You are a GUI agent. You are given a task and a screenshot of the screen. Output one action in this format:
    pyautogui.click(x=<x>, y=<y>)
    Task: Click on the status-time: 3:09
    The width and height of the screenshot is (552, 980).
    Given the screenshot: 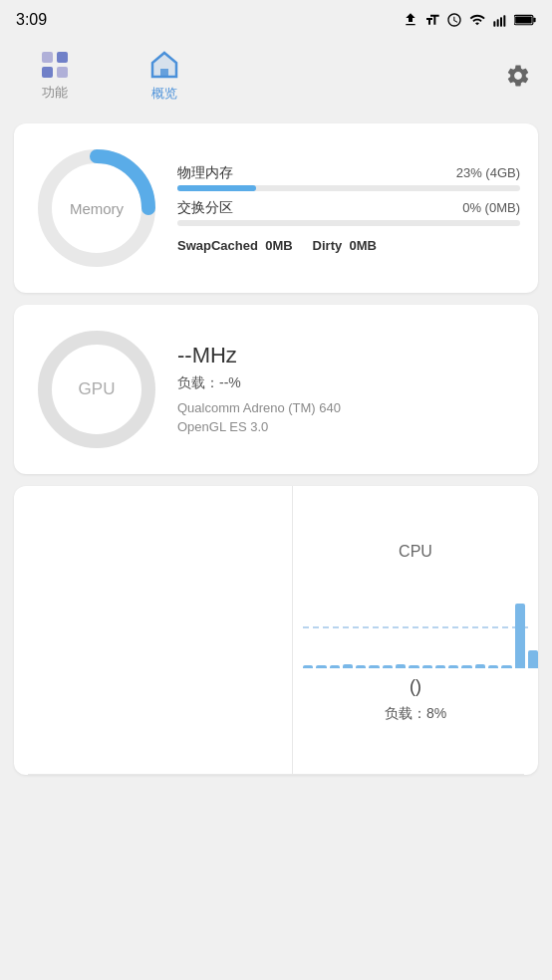 What is the action you would take?
    pyautogui.click(x=32, y=20)
    